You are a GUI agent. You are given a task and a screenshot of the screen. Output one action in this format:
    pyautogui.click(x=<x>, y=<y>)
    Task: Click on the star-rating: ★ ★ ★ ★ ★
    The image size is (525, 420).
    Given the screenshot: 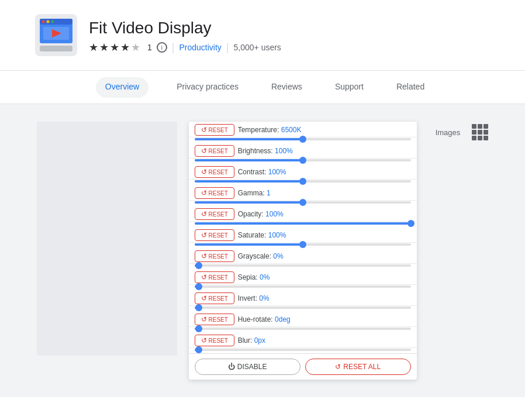 What is the action you would take?
    pyautogui.click(x=115, y=47)
    